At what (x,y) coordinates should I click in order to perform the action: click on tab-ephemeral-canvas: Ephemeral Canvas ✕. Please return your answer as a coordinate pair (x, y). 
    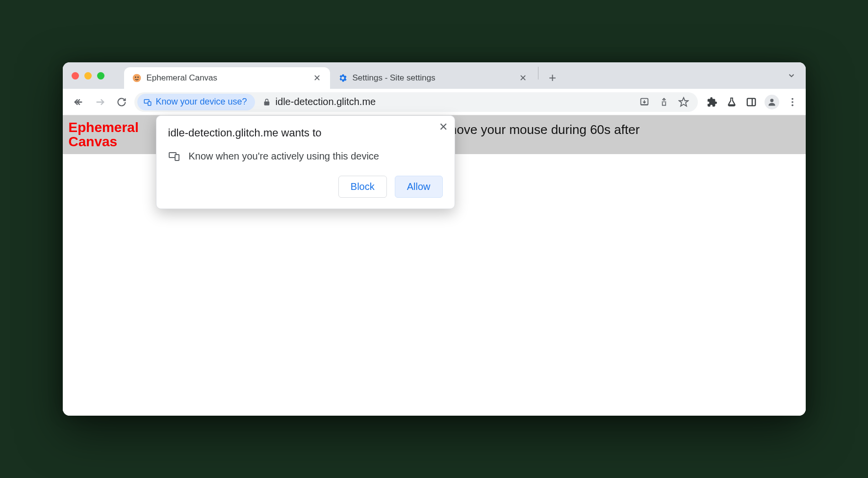
    Looking at the image, I should click on (227, 78).